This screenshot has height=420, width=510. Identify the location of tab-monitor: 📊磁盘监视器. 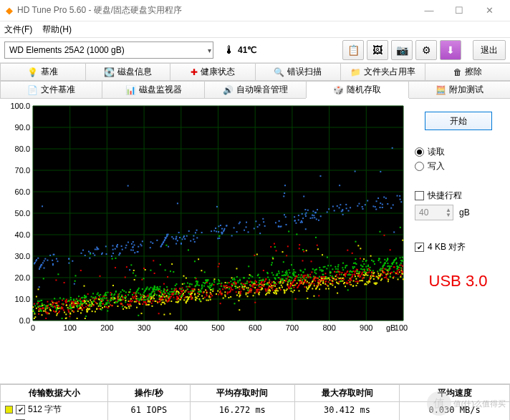
(153, 89).